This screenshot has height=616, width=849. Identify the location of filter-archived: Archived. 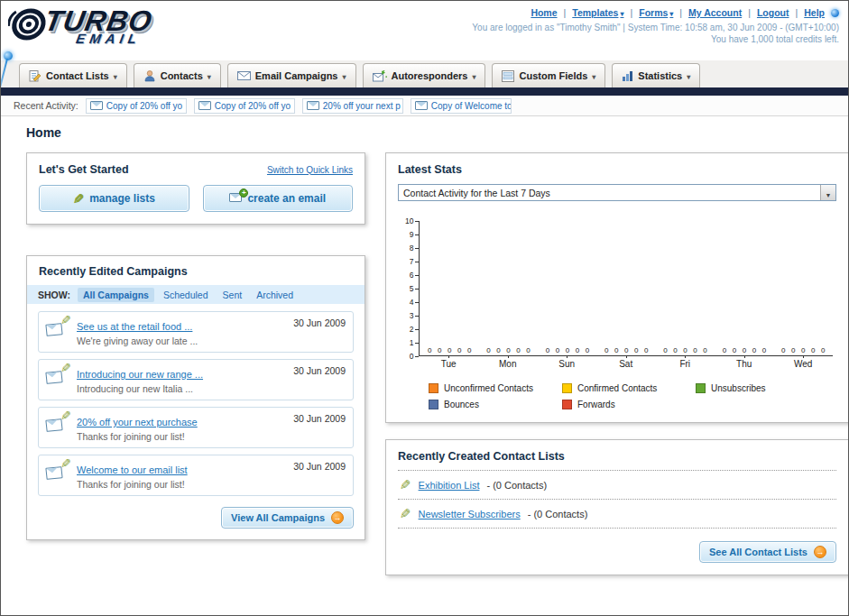
(274, 295).